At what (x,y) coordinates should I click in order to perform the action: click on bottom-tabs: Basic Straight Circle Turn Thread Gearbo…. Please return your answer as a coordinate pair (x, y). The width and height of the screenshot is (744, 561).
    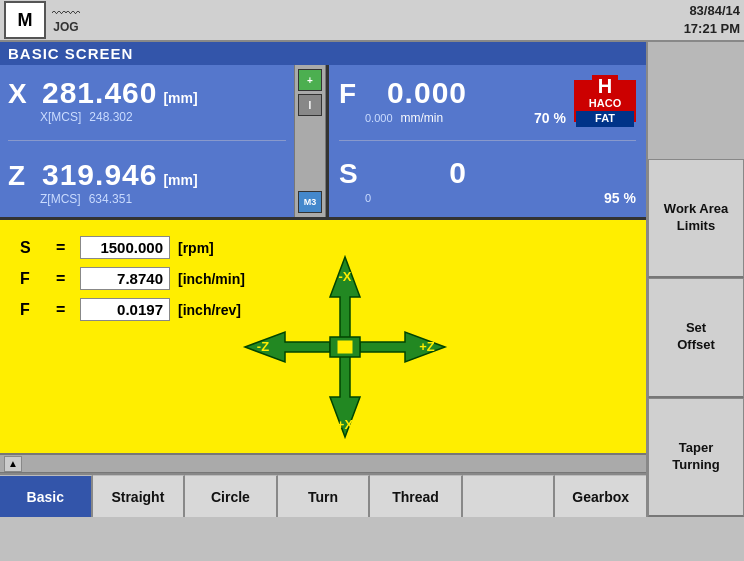
    Looking at the image, I should click on (323, 495).